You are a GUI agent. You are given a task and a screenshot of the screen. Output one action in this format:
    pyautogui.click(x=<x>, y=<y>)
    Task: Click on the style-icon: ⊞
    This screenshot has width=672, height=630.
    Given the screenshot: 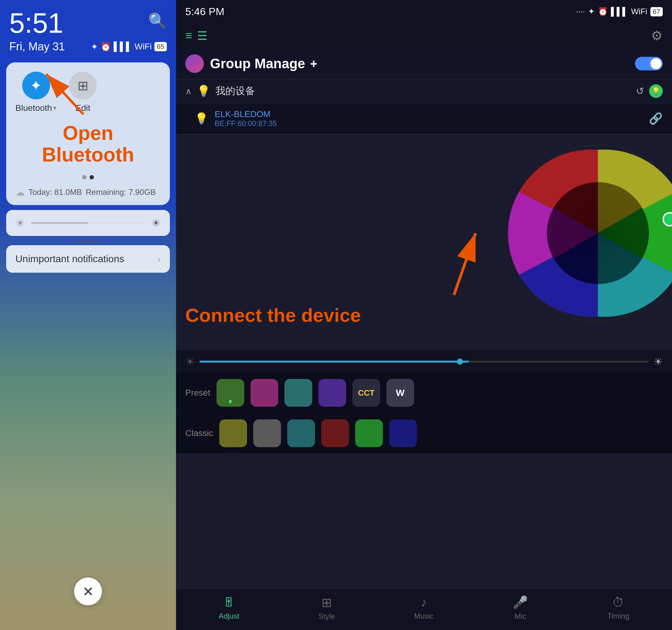 What is the action you would take?
    pyautogui.click(x=327, y=603)
    